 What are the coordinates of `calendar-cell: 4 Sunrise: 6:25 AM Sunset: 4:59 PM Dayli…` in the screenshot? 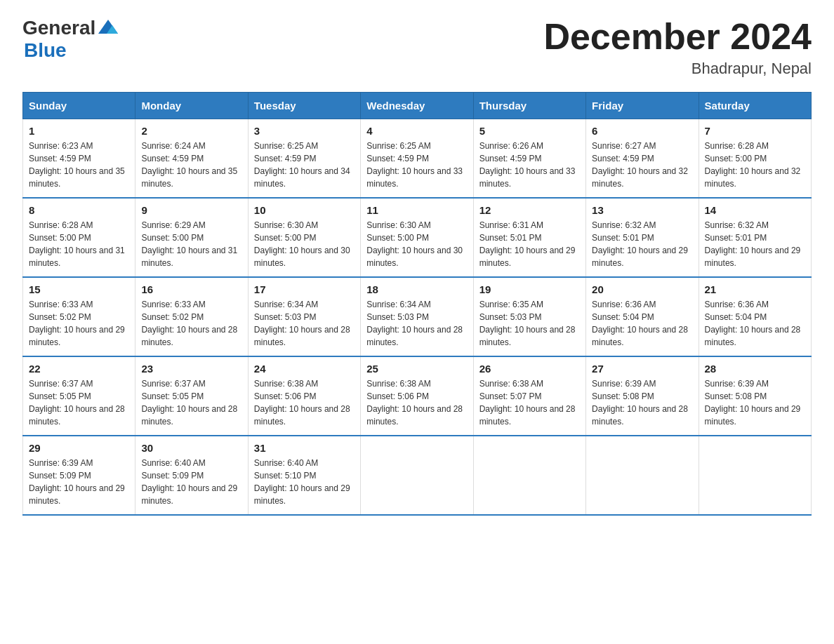 It's located at (417, 159).